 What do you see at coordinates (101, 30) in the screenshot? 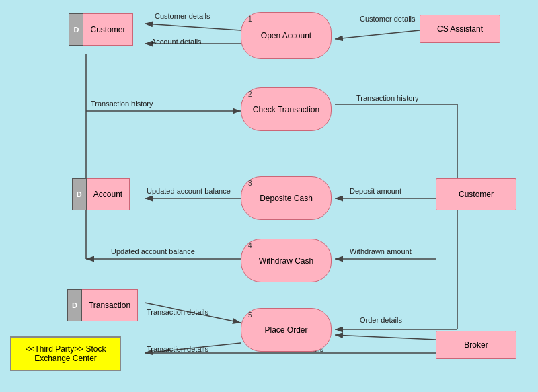
I see `customer-datastore: D Customer` at bounding box center [101, 30].